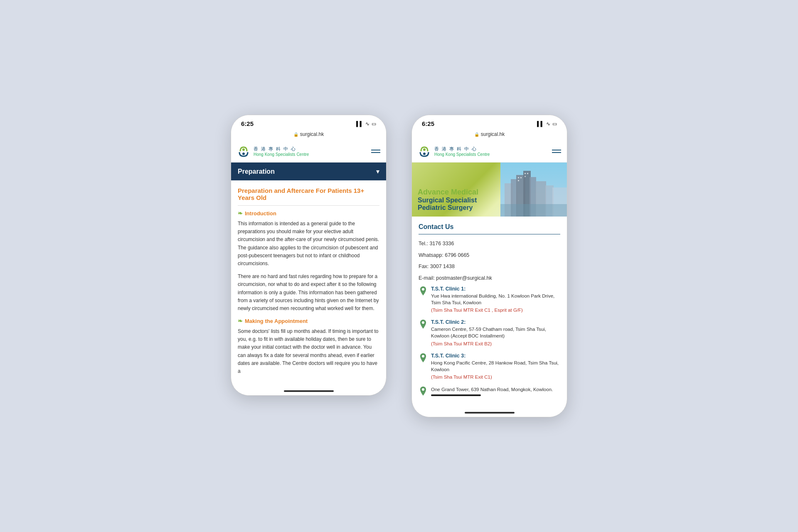  What do you see at coordinates (360, 124) in the screenshot?
I see `signal-icon: ▌▌` at bounding box center [360, 124].